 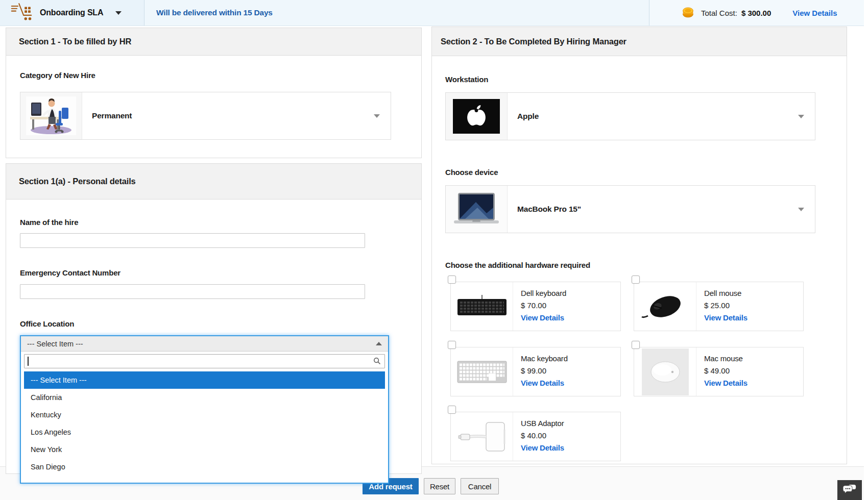 What do you see at coordinates (467, 80) in the screenshot?
I see `workstation-label: Workstation` at bounding box center [467, 80].